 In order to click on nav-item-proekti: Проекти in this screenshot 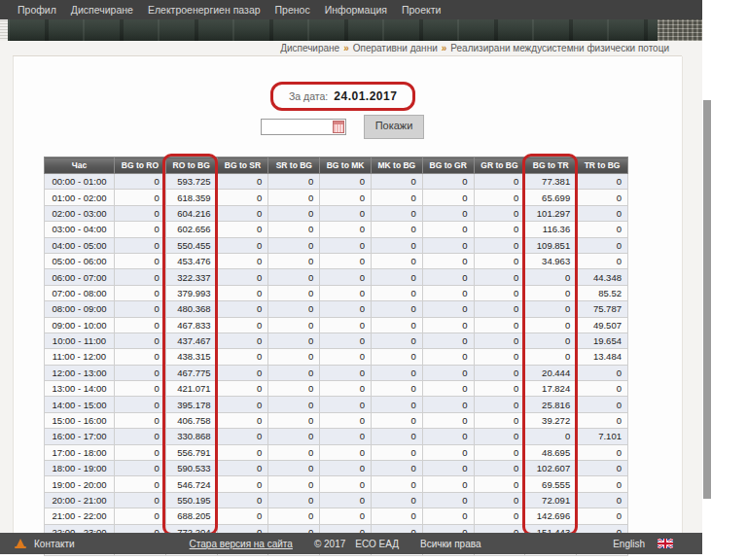, I will do `click(421, 10)`.